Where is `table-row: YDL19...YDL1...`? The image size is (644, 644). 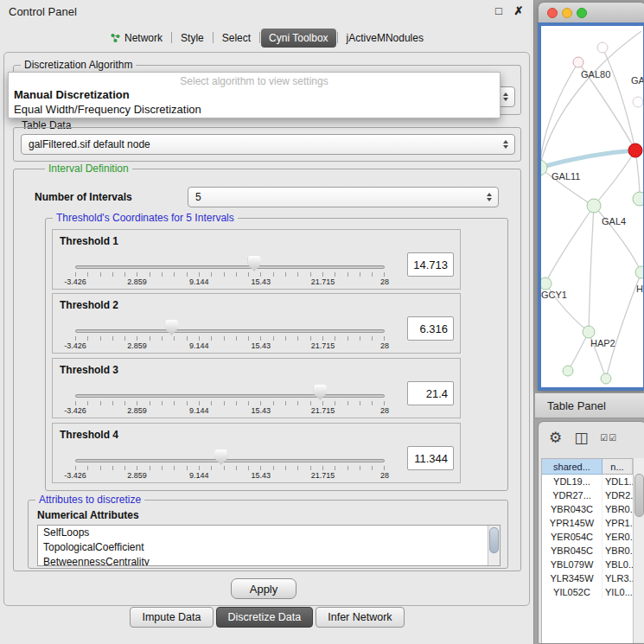
table-row: YDL19...YDL1... is located at coordinates (588, 481).